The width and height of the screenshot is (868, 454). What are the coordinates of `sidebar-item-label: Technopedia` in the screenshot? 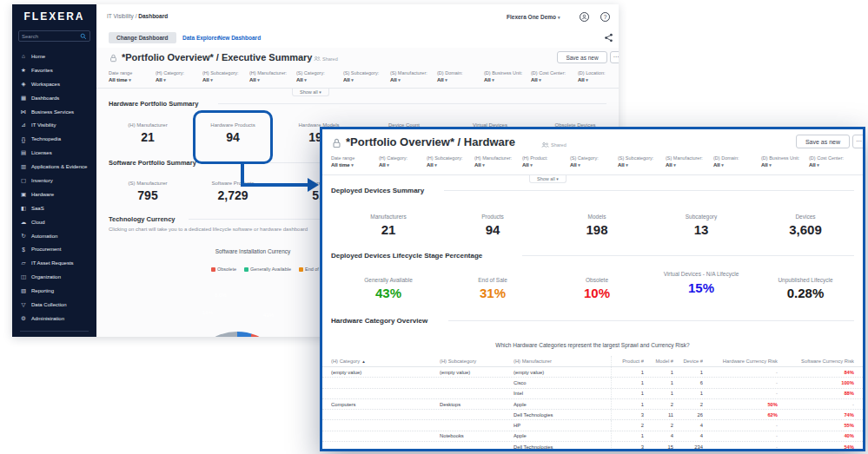 It's located at (46, 139).